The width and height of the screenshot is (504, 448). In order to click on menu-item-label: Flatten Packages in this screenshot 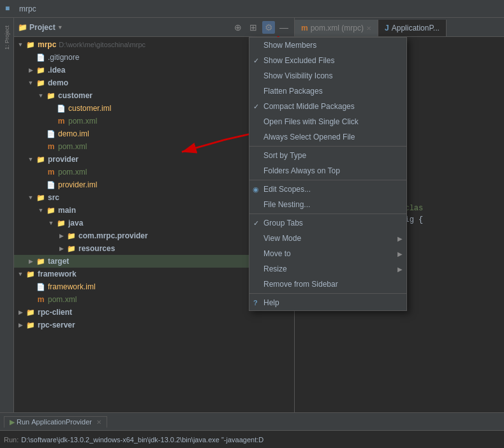, I will do `click(293, 91)`.